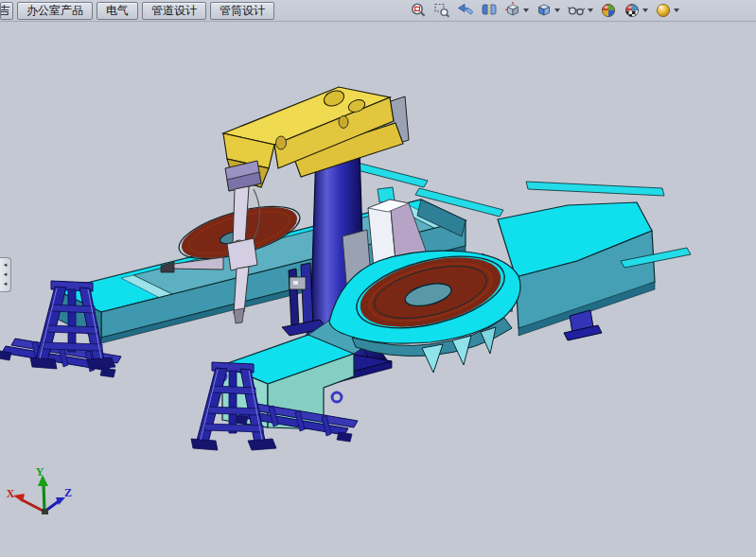 This screenshot has width=756, height=557. What do you see at coordinates (40, 472) in the screenshot?
I see `axis-y-label: Y` at bounding box center [40, 472].